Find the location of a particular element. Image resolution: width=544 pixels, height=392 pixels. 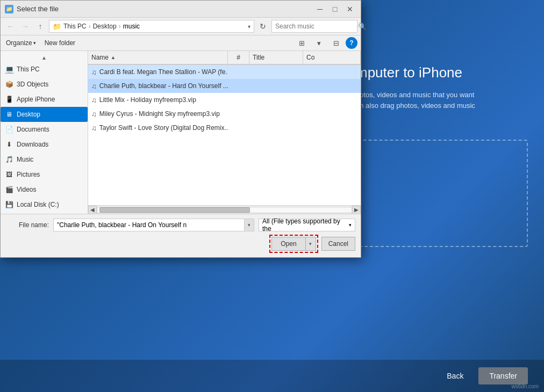

iphone-icon: 📱 is located at coordinates (9, 99).